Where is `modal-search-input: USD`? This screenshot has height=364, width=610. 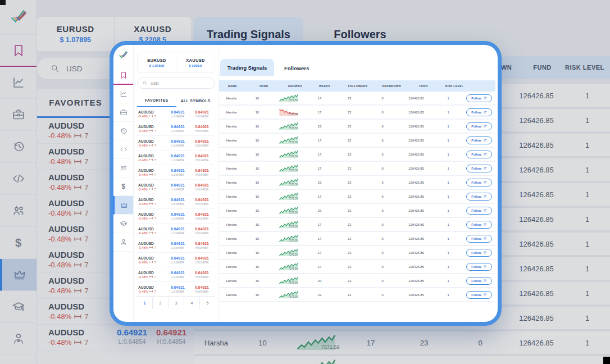
modal-search-input: USD is located at coordinates (176, 83).